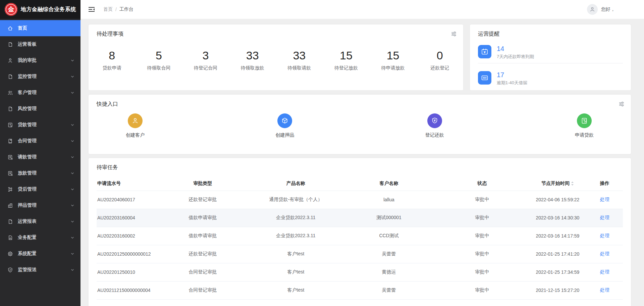 Image resolution: width=644 pixels, height=306 pixels. What do you see at coordinates (360, 200) in the screenshot?
I see `table-row: AU202204060017 还款登记审批 通用贷款-有审批（个人） lallu…` at bounding box center [360, 200].